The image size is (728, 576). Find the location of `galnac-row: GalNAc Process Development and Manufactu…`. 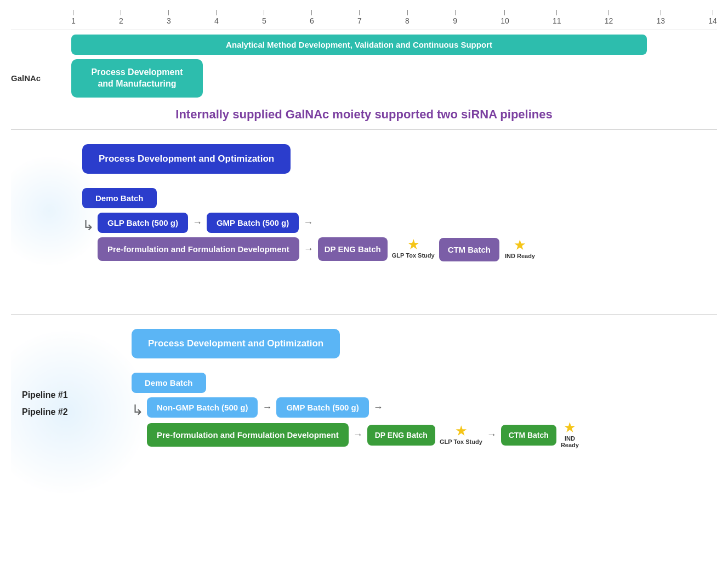

galnac-row: GalNAc Process Development and Manufactu… is located at coordinates (364, 78).